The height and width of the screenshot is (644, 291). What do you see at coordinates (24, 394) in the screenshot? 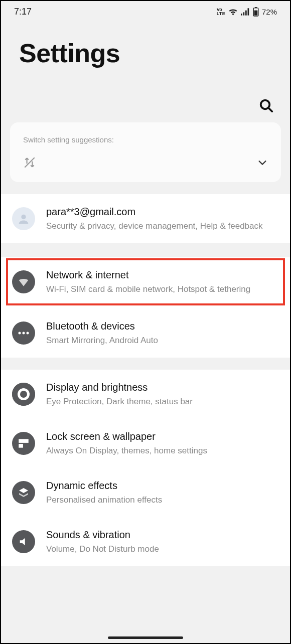
I see `display-ring-icon` at bounding box center [24, 394].